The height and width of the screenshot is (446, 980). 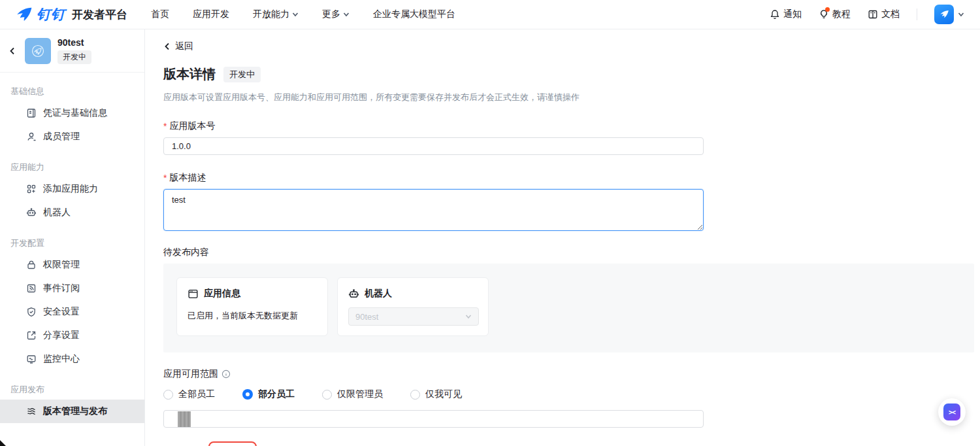 I want to click on scope-label-text: 应用可用范围, so click(x=191, y=374).